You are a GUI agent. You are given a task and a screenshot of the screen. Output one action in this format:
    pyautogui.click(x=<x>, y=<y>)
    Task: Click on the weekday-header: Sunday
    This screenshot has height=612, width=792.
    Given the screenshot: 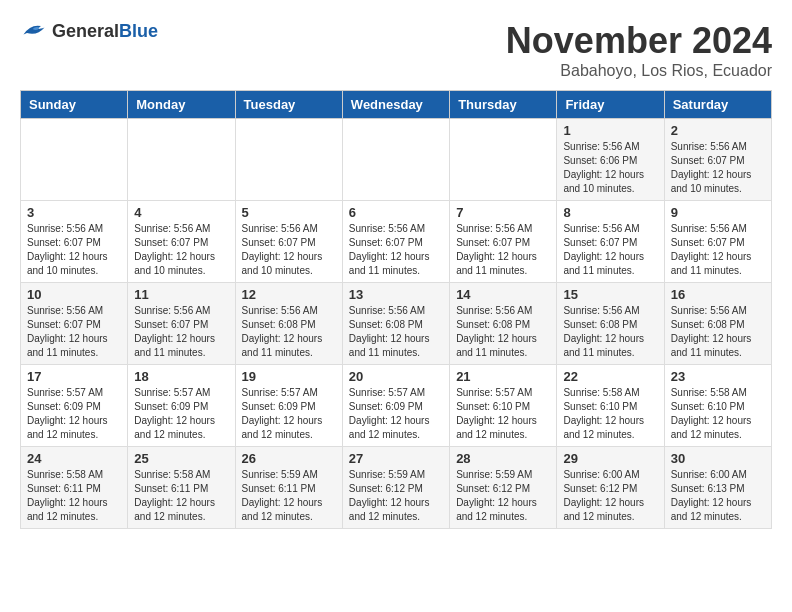 What is the action you would take?
    pyautogui.click(x=74, y=105)
    